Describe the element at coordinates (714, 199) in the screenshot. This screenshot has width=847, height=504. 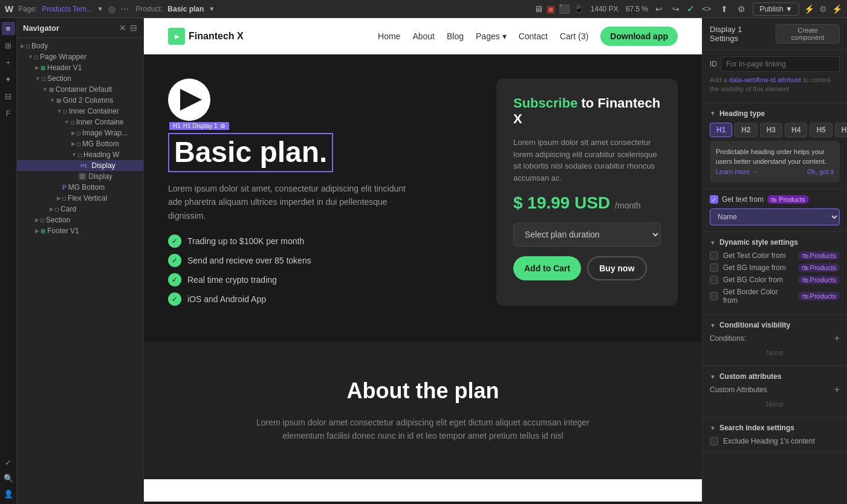
I see `get-text-checkbox: ✓` at that location.